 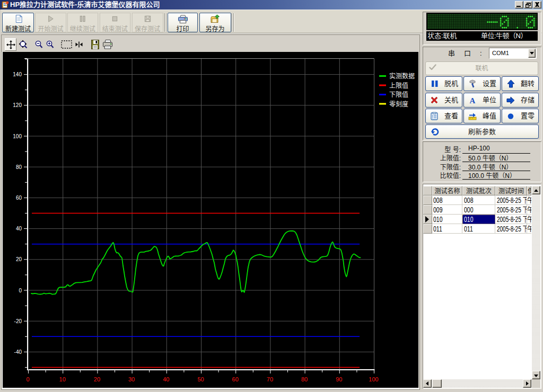 What do you see at coordinates (18, 321) in the screenshot?
I see `svg-text: -20` at bounding box center [18, 321].